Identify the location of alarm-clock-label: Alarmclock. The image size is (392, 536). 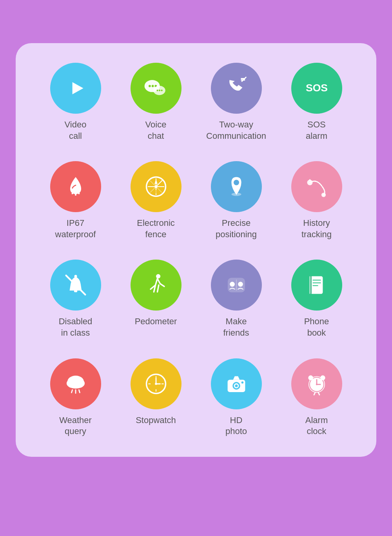
(317, 426).